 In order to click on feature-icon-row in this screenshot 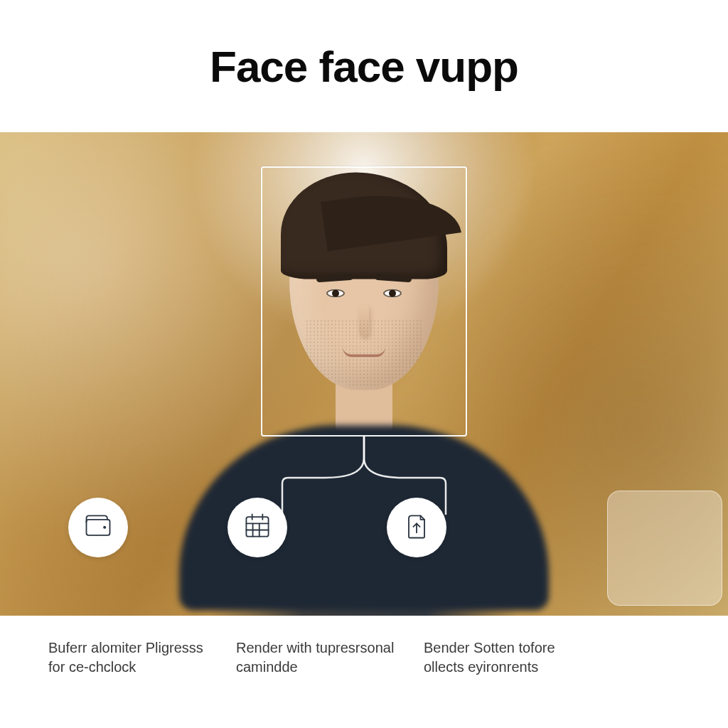, I will do `click(364, 528)`.